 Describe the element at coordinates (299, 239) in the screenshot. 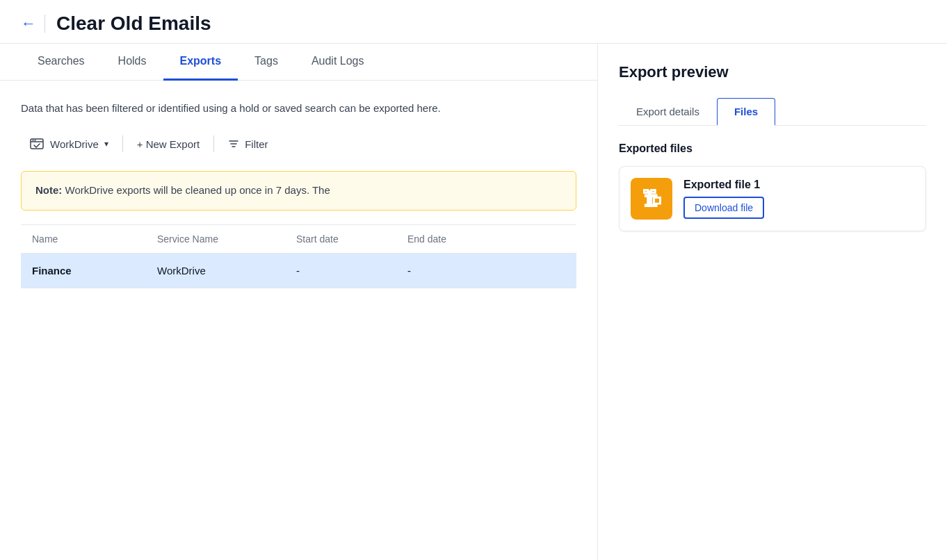

I see `table-header: Name Service Name Start date End date` at that location.